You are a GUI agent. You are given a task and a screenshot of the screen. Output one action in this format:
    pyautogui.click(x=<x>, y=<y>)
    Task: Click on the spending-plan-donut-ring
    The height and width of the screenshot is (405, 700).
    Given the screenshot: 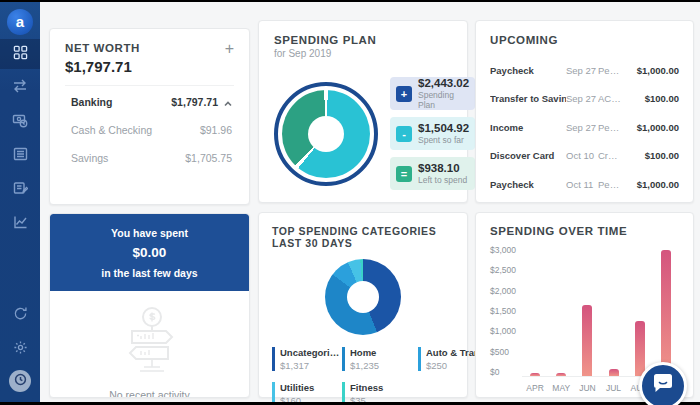 What is the action you would take?
    pyautogui.click(x=326, y=134)
    